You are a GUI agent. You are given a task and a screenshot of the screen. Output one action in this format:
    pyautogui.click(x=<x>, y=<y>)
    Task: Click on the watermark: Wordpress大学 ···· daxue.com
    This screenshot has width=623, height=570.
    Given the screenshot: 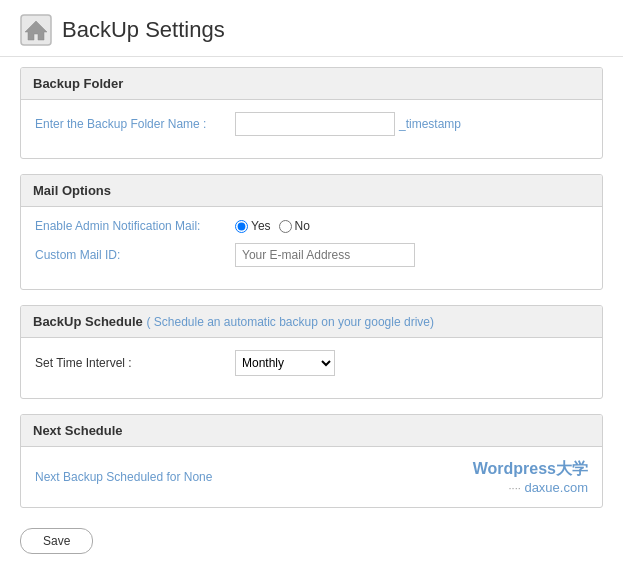 What is the action you would take?
    pyautogui.click(x=530, y=477)
    